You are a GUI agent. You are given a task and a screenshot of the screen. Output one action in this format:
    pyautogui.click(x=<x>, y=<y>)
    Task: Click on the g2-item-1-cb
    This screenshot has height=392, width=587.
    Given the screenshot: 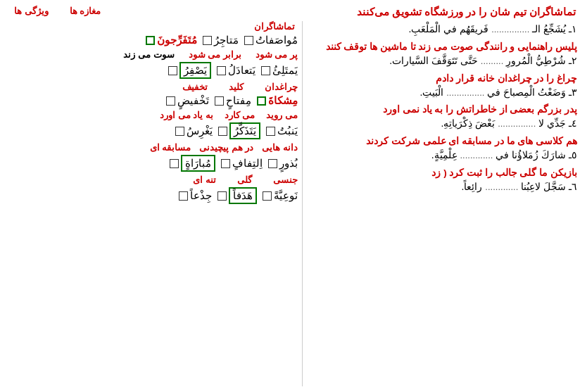 What is the action you would take?
    pyautogui.click(x=173, y=70)
    